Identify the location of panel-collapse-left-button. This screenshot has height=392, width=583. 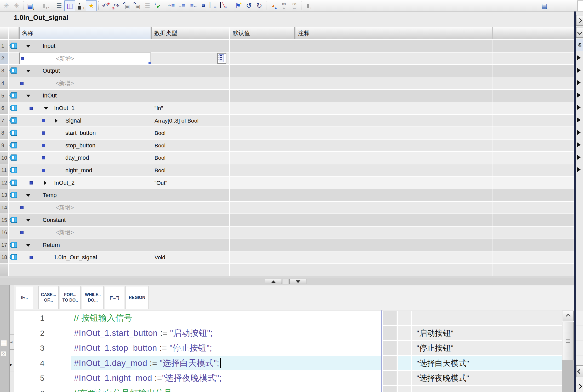
(580, 371).